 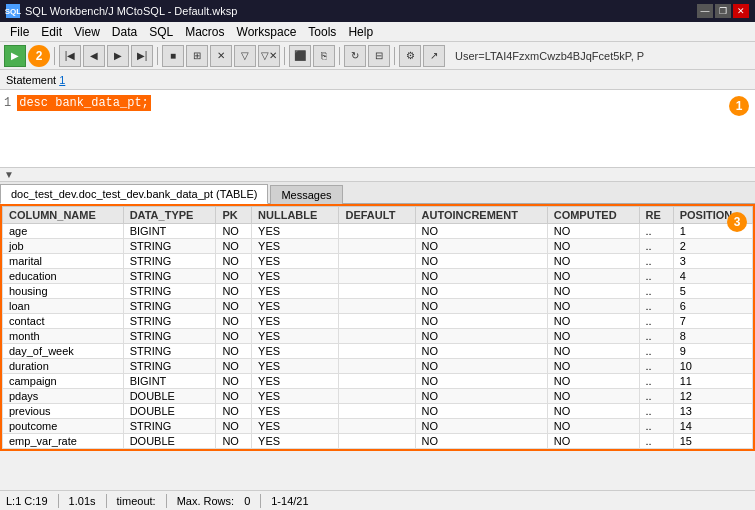 I want to click on nav-prev-button: ◀, so click(x=94, y=56).